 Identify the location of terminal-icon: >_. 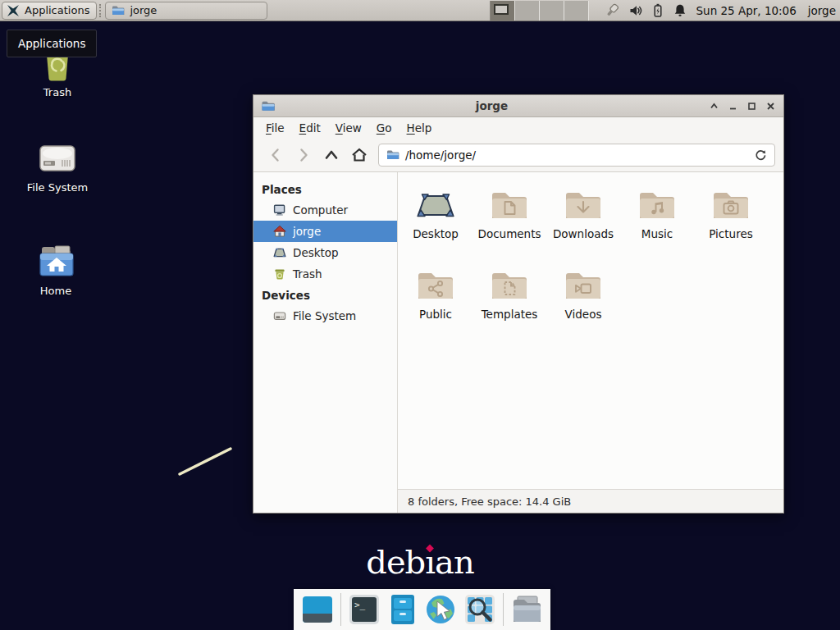
(364, 609).